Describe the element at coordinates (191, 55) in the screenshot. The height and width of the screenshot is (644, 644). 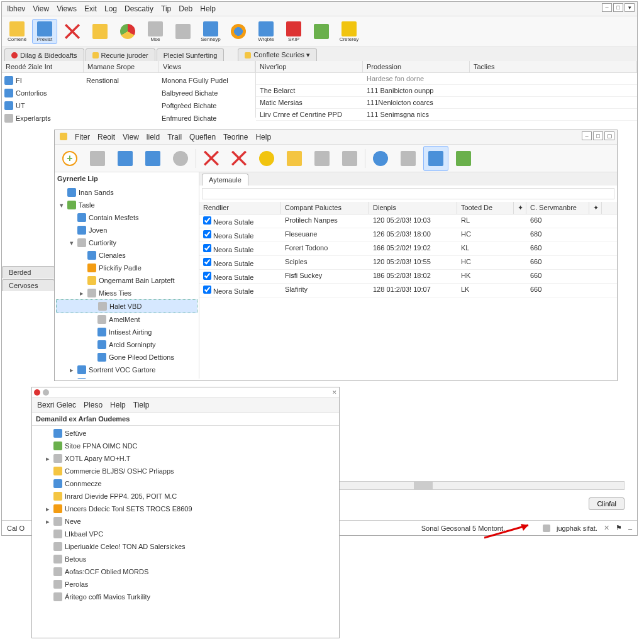
I see `tab-pleciel: Pleciel Sunferting` at that location.